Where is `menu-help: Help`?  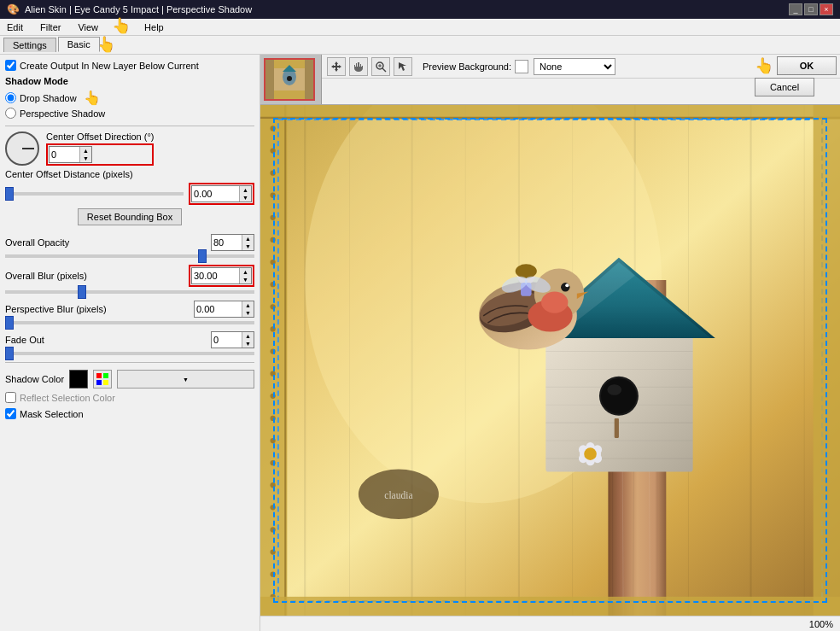 menu-help: Help is located at coordinates (154, 27).